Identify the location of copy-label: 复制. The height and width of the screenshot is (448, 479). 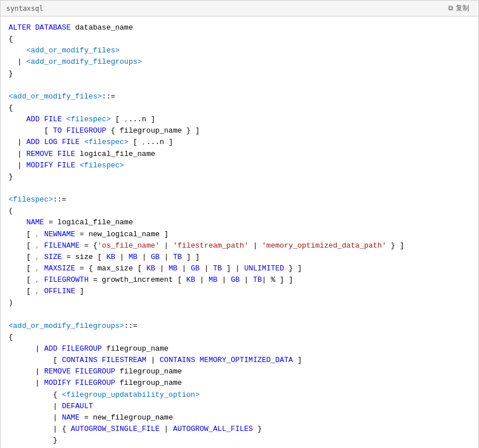
(462, 8).